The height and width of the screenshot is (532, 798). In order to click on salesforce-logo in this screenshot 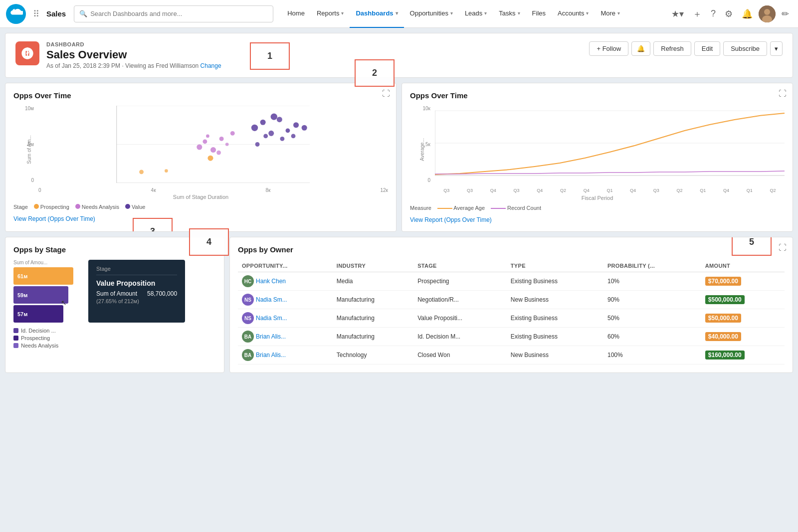, I will do `click(16, 14)`.